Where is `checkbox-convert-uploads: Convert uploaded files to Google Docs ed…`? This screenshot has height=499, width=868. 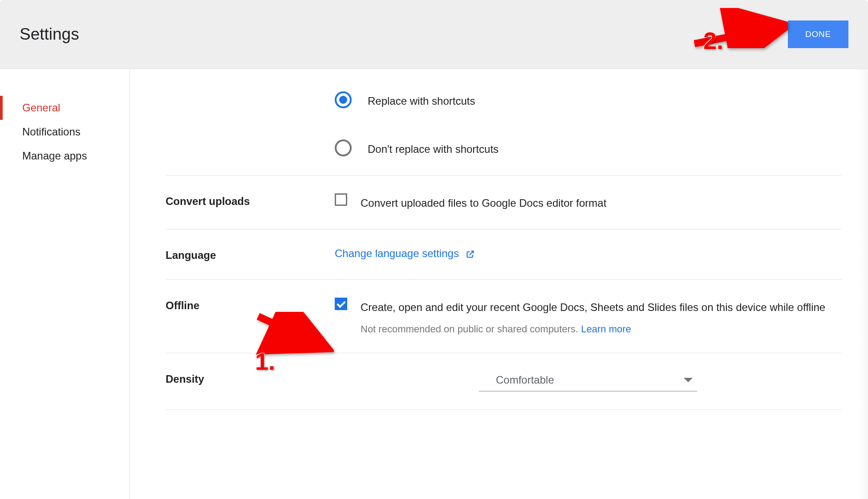 checkbox-convert-uploads: Convert uploaded files to Google Docs ed… is located at coordinates (588, 202).